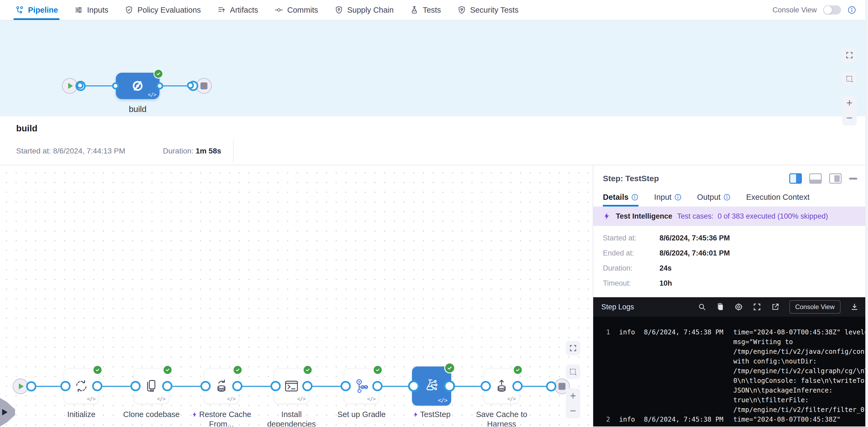  What do you see at coordinates (731, 253) in the screenshot?
I see `detail-row: Ended at: 8/6/2024, 7:46:01 PM` at bounding box center [731, 253].